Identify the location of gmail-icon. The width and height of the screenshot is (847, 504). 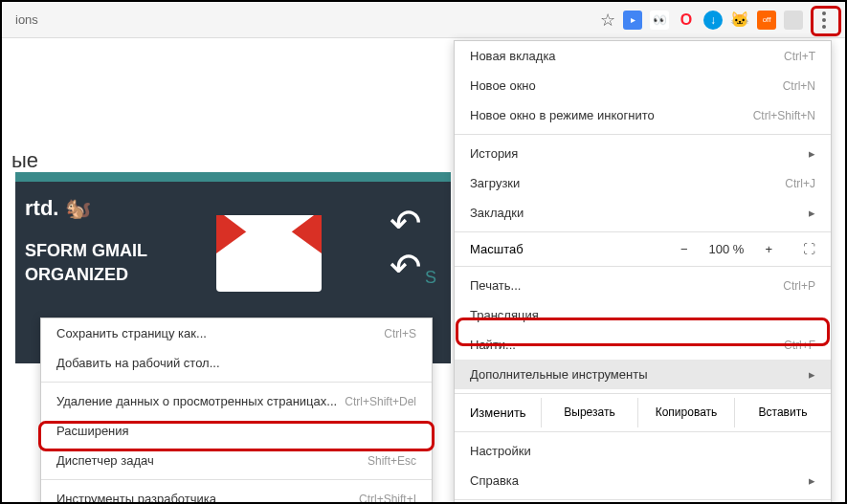
(269, 253).